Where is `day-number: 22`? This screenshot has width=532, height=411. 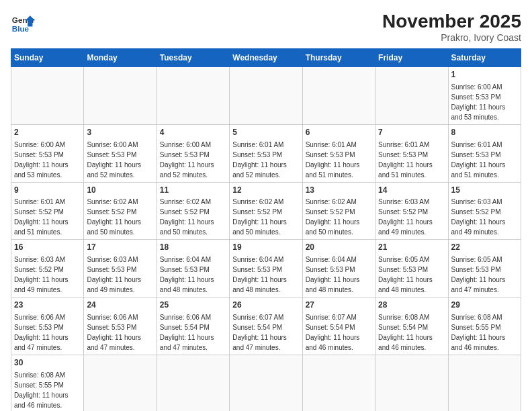 day-number: 22 is located at coordinates (485, 247).